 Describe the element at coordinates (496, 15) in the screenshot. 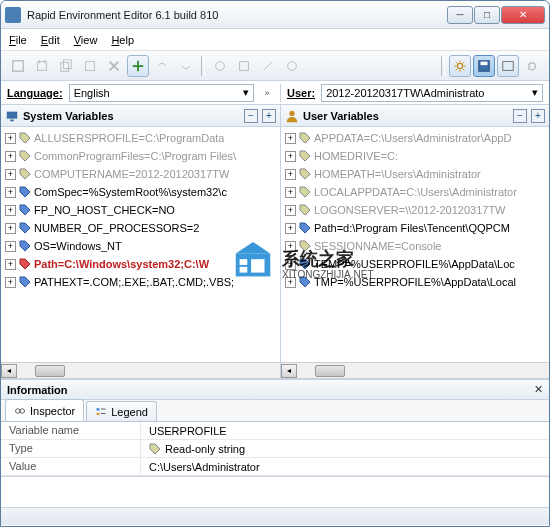

I see `window-controls: ─ □ ✕` at that location.